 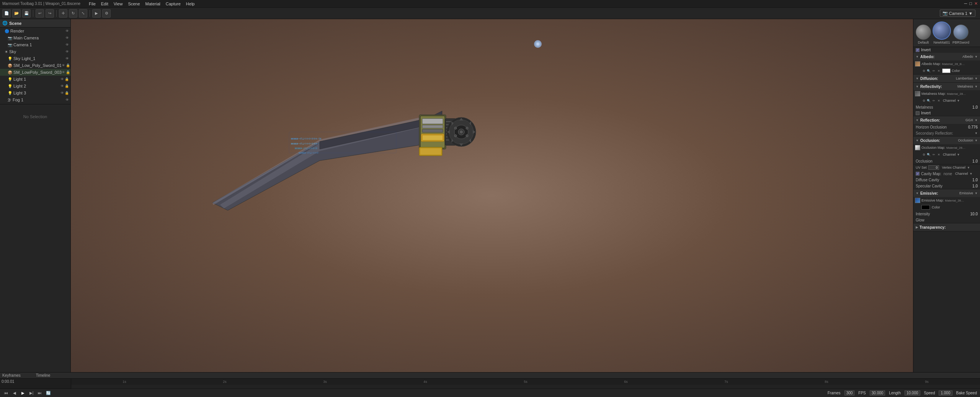 I want to click on emissive-color-swatch, so click(x=926, y=207).